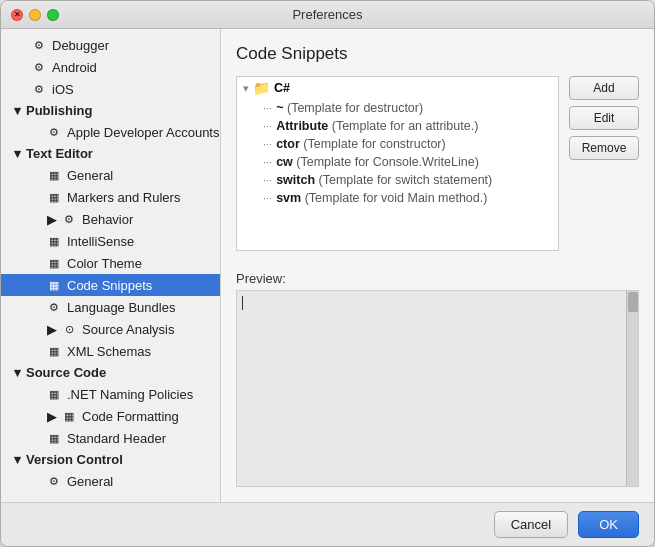 This screenshot has width=655, height=547. I want to click on sidebar-item-markers-rulers: ▦ Markers and Rulers, so click(110, 197).